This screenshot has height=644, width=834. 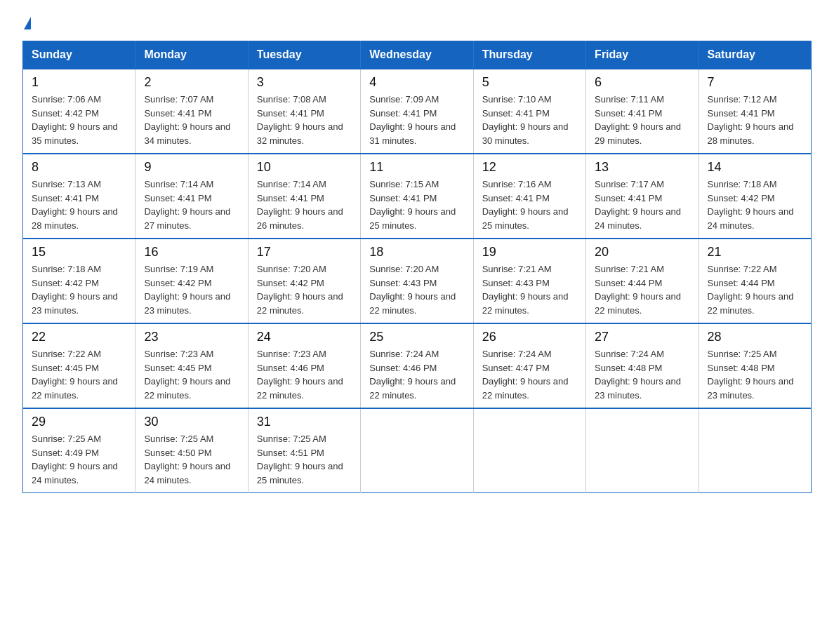 What do you see at coordinates (187, 120) in the screenshot?
I see `day-info: Sunrise: 7:07 AMSunset: 4:41 PMDaylight:…` at bounding box center [187, 120].